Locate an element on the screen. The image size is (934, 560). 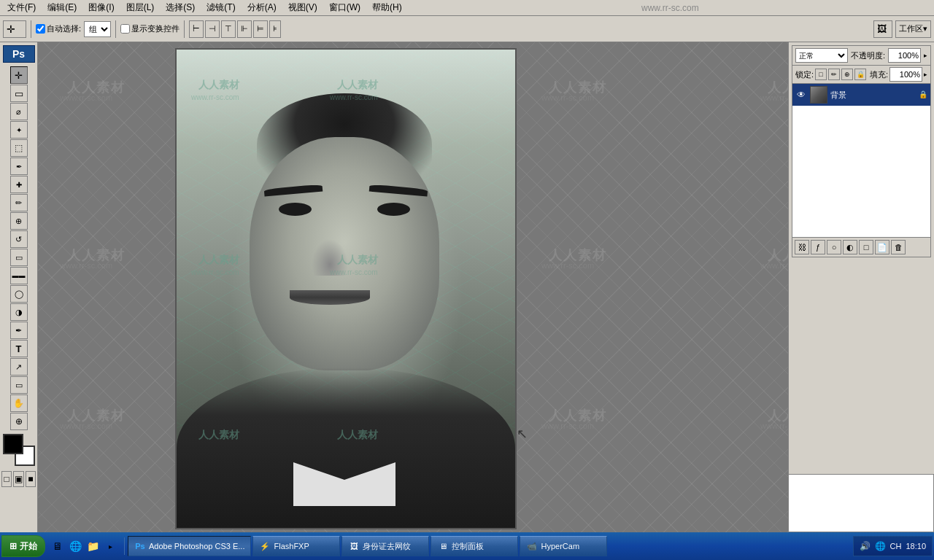
move-tool: ✛ is located at coordinates (19, 75).